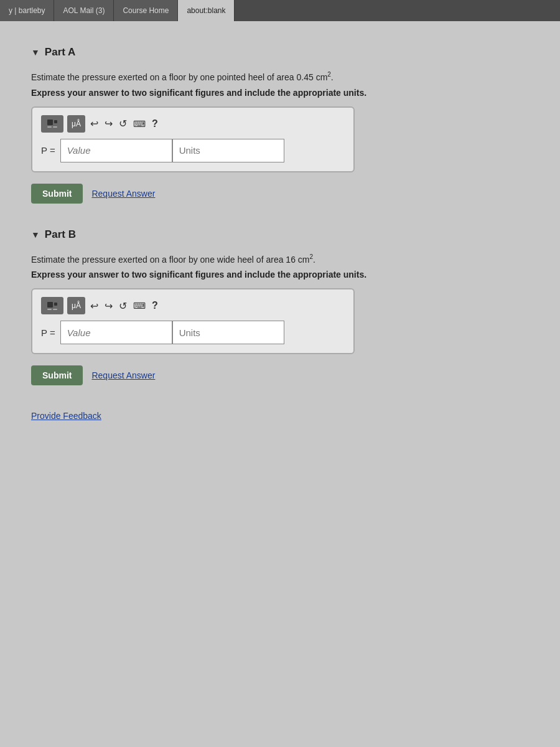 The image size is (560, 747). I want to click on part-b-answer-box: μÅ ↩ ↪ ↺ ⌨ ? P =, so click(193, 321).